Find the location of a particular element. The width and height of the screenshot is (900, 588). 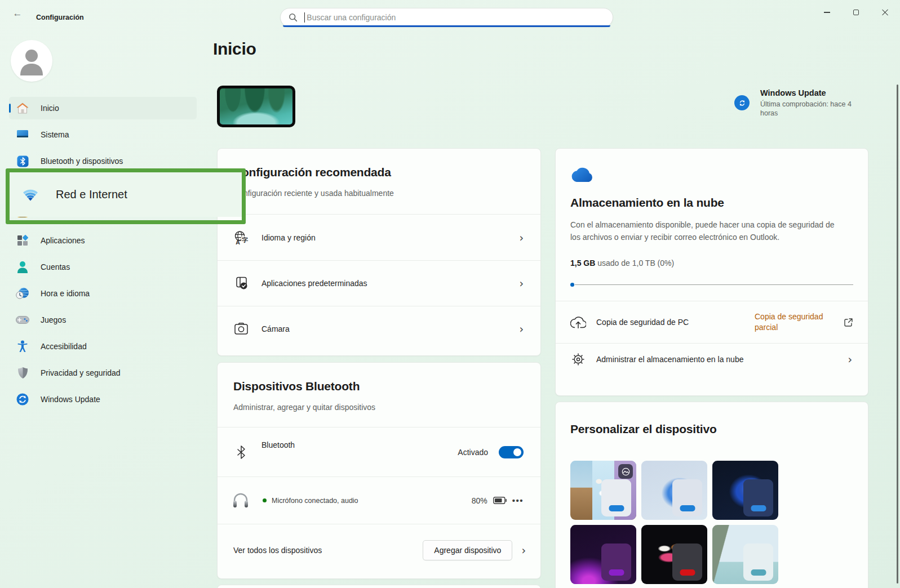

headphones-icon is located at coordinates (241, 501).